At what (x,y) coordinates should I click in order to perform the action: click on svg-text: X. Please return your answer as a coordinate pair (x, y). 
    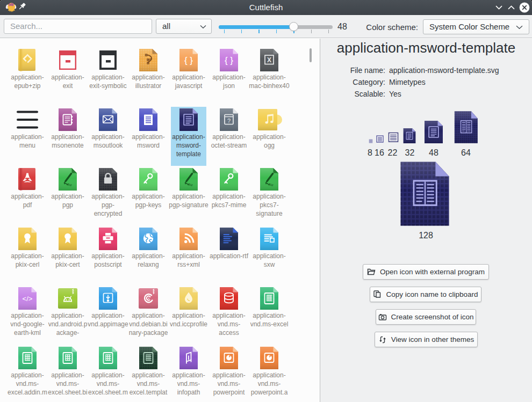
    Looking at the image, I should click on (269, 60).